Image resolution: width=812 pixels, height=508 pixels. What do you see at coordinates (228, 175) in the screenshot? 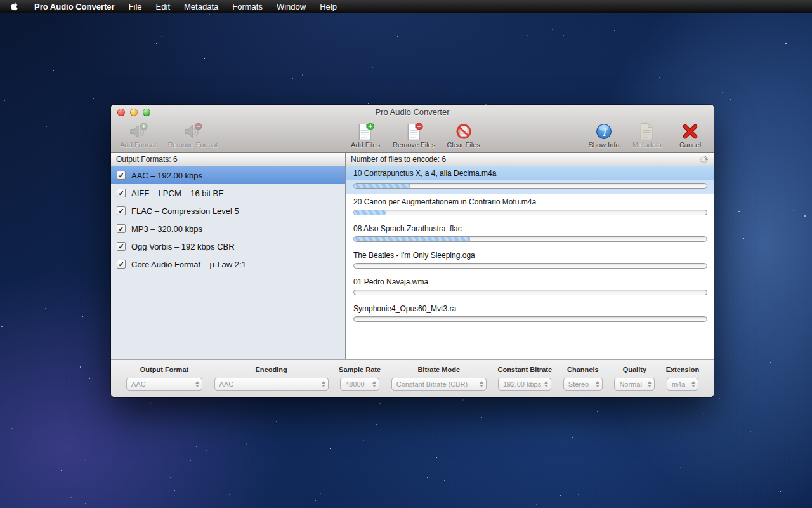
I see `format-row: ✓AAC – 192.00 kbps` at bounding box center [228, 175].